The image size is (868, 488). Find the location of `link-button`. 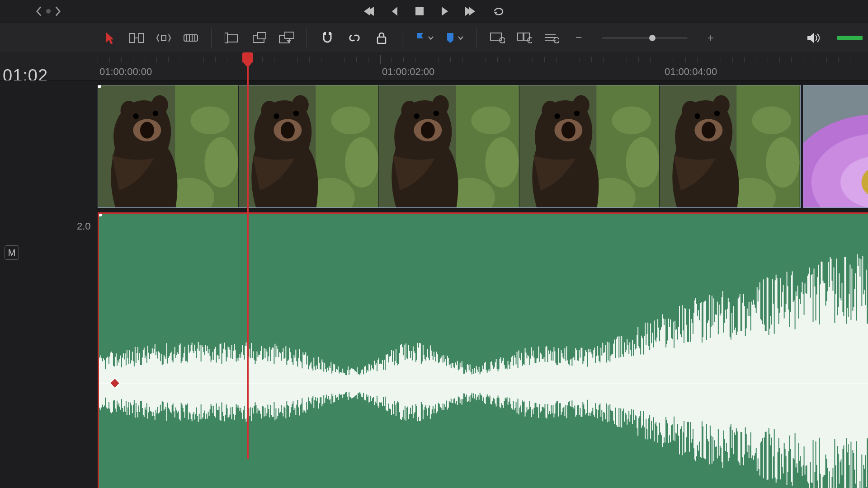

link-button is located at coordinates (354, 38).